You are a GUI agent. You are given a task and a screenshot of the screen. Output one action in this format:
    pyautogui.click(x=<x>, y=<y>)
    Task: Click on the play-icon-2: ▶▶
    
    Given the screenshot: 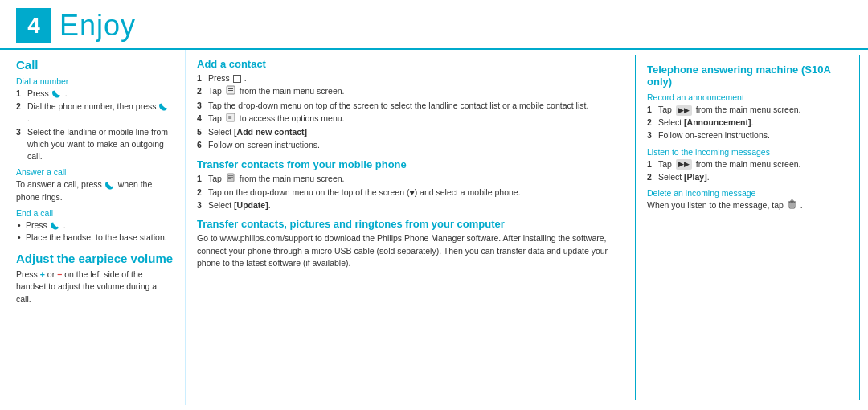 What is the action you would take?
    pyautogui.click(x=684, y=164)
    